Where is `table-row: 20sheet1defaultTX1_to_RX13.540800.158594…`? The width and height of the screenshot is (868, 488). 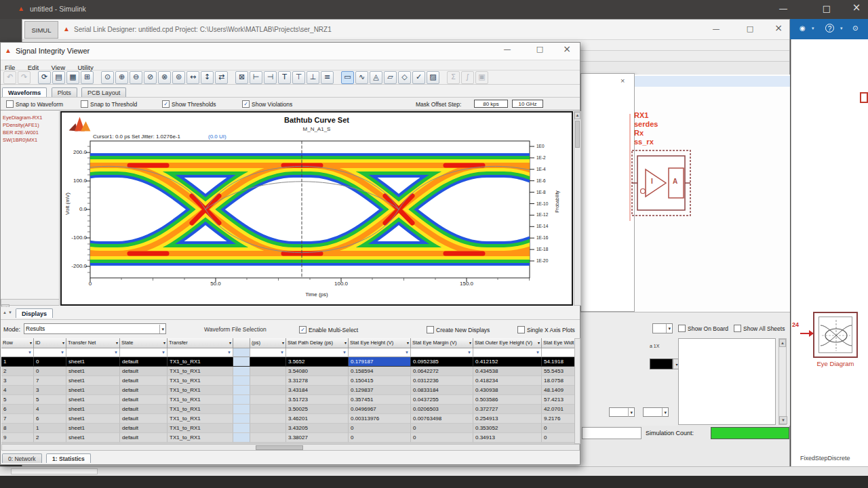 table-row: 20sheet1defaultTX1_to_RX13.540800.158594… is located at coordinates (290, 371).